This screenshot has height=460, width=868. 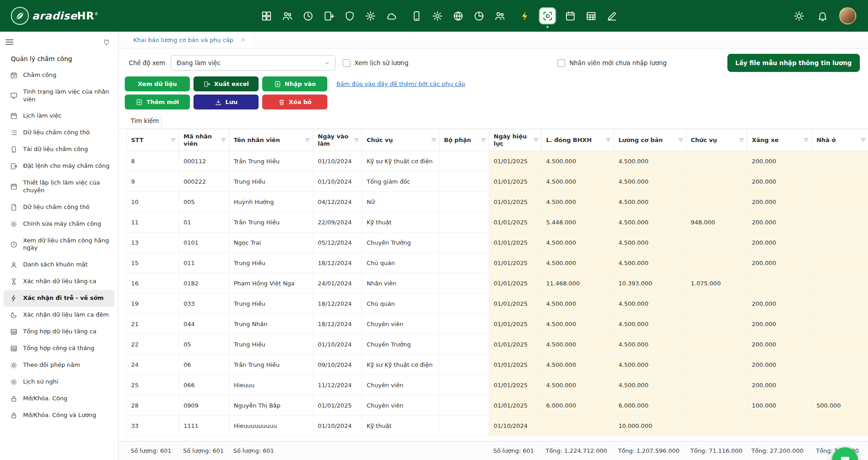 What do you see at coordinates (204, 345) in the screenshot?
I see `table-cell: 05` at bounding box center [204, 345].